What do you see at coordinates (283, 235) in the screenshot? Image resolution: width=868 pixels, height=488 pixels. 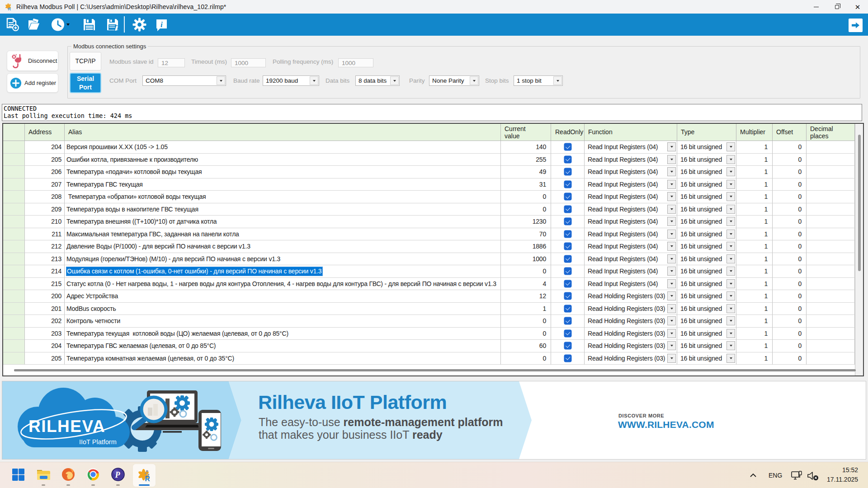 I see `cell-alias: Максимальная температура ГВС, заданная н…` at bounding box center [283, 235].